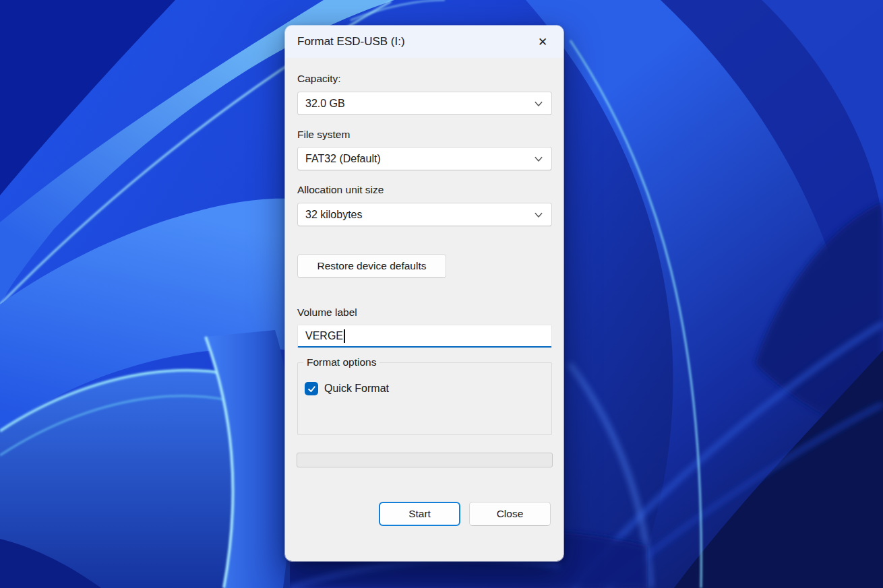 The width and height of the screenshot is (883, 588). What do you see at coordinates (311, 389) in the screenshot?
I see `quick-format-checkbox` at bounding box center [311, 389].